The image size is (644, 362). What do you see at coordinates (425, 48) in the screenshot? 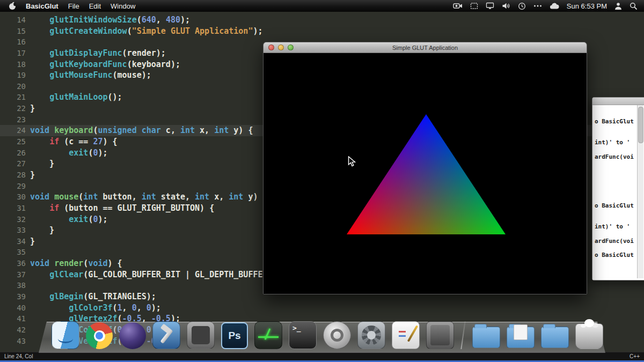
I see `glut-window-titlebar: Simple GLUT Application` at bounding box center [425, 48].